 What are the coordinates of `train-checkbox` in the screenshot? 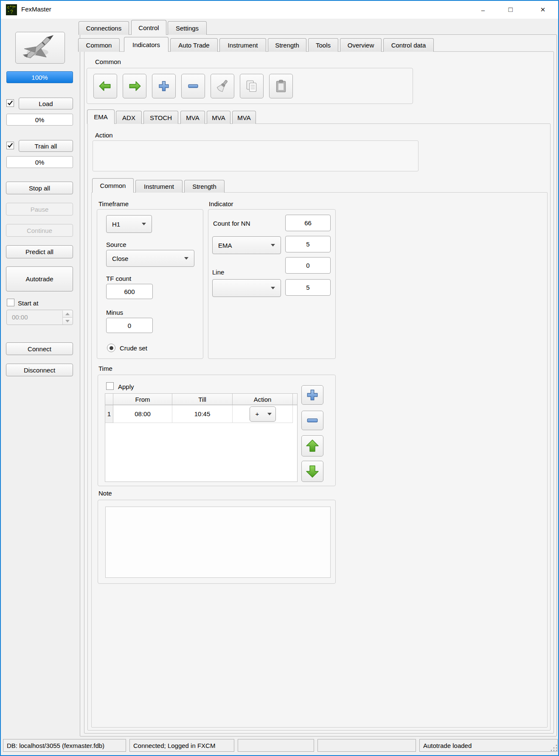 It's located at (10, 146).